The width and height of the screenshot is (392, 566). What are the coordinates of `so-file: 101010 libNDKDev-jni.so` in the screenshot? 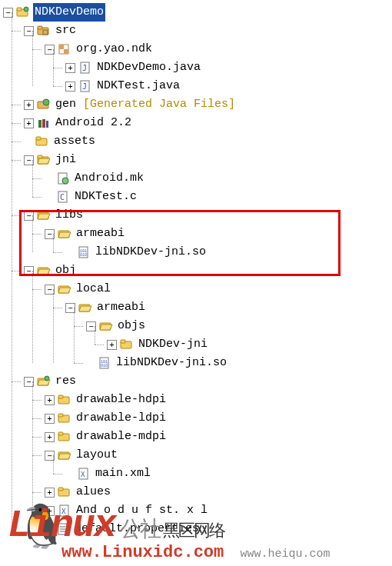 It's located at (229, 252).